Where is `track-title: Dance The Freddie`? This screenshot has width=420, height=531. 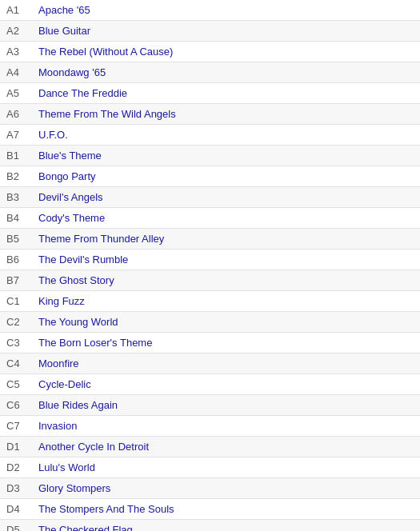 track-title: Dance The Freddie is located at coordinates (226, 94).